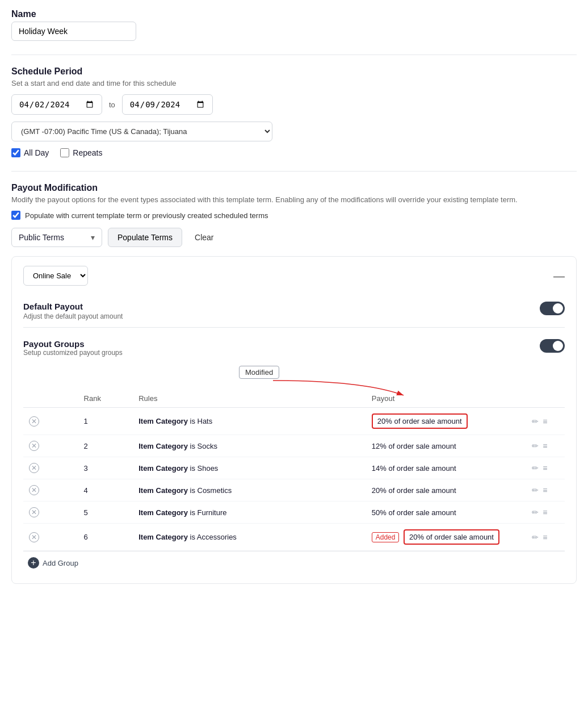 Image resolution: width=588 pixels, height=702 pixels. I want to click on table-row: ✕ 4 Item Category is Cosmetics 20% of or…, so click(294, 491).